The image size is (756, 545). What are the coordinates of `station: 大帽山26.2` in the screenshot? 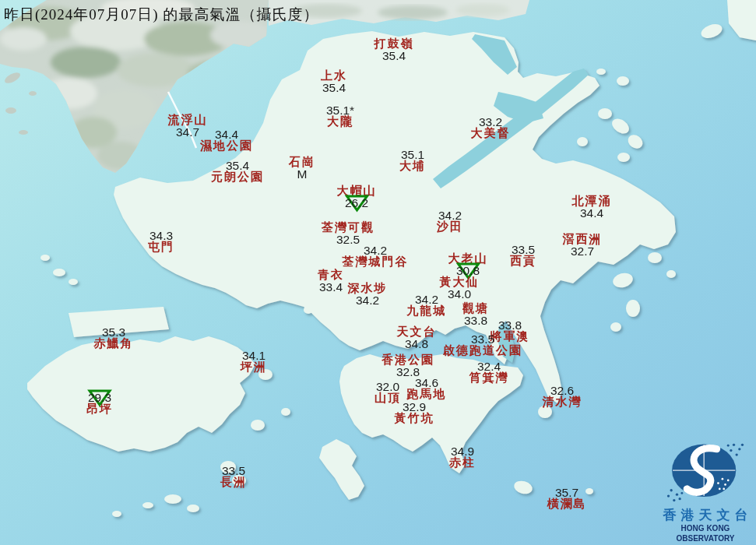 It's located at (357, 197).